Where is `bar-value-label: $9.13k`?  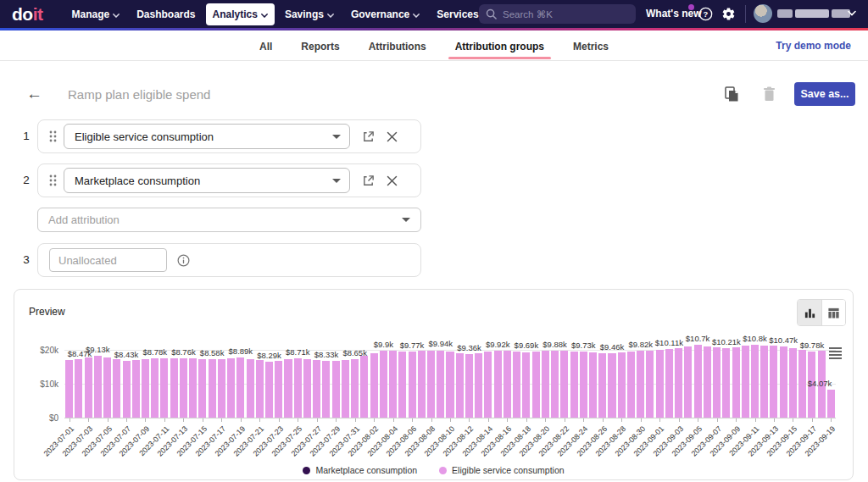
bar-value-label: $9.13k is located at coordinates (98, 349).